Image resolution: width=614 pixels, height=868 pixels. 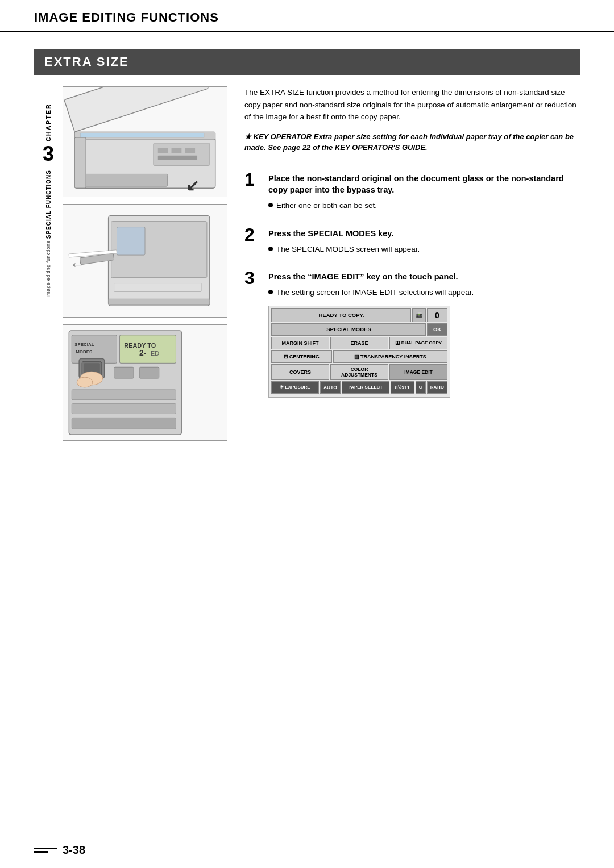 What do you see at coordinates (145, 261) in the screenshot?
I see `bypass-tray-illustration: ←` at bounding box center [145, 261].